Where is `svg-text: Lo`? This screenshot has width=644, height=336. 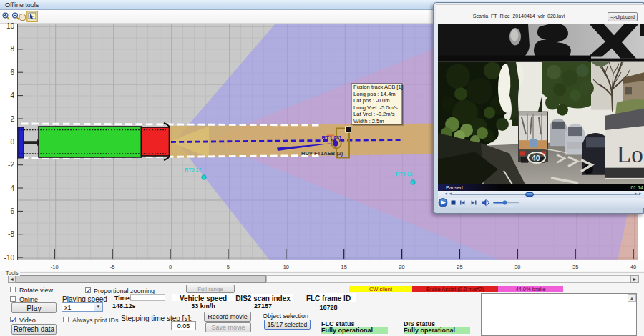 svg-text: Lo is located at coordinates (630, 153).